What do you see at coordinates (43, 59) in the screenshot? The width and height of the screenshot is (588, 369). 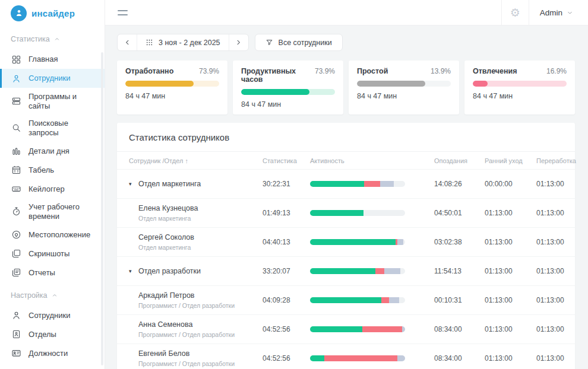 I see `sidebar-item-label: Главная` at bounding box center [43, 59].